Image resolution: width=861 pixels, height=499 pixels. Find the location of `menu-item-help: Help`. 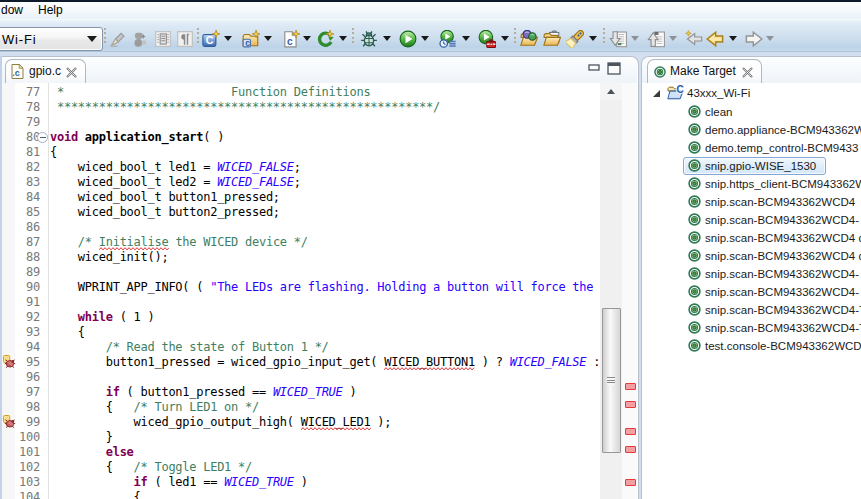

menu-item-help: Help is located at coordinates (50, 10).